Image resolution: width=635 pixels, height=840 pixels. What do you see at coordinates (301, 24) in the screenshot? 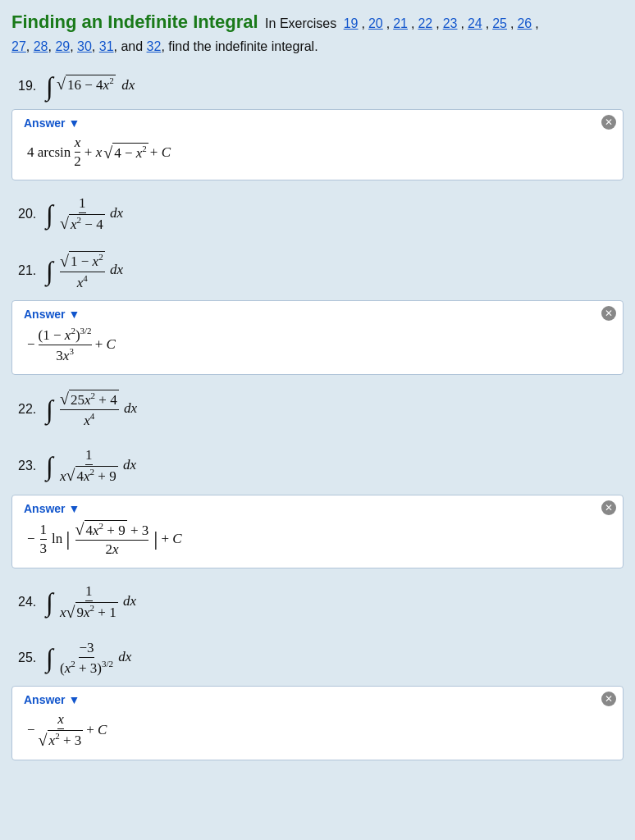
I see `header-intro: In Exercises` at bounding box center [301, 24].